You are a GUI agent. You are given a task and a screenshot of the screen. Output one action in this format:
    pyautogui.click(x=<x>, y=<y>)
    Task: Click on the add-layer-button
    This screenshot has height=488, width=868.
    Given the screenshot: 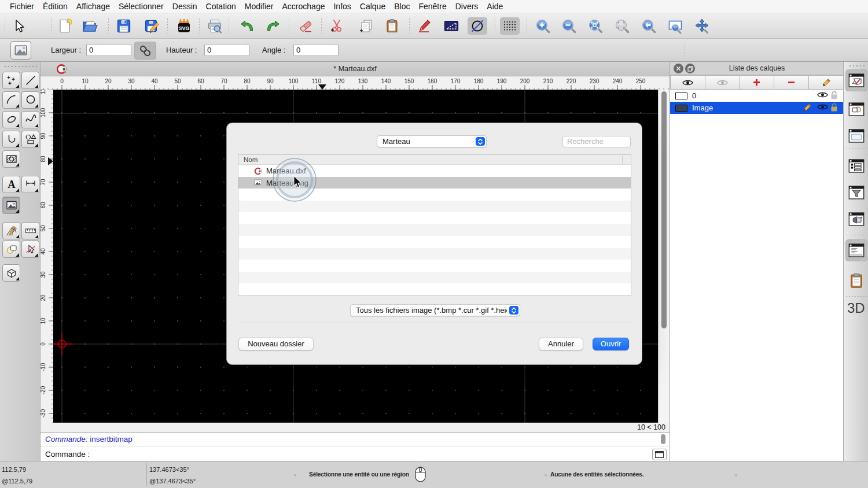 What is the action you would take?
    pyautogui.click(x=757, y=82)
    